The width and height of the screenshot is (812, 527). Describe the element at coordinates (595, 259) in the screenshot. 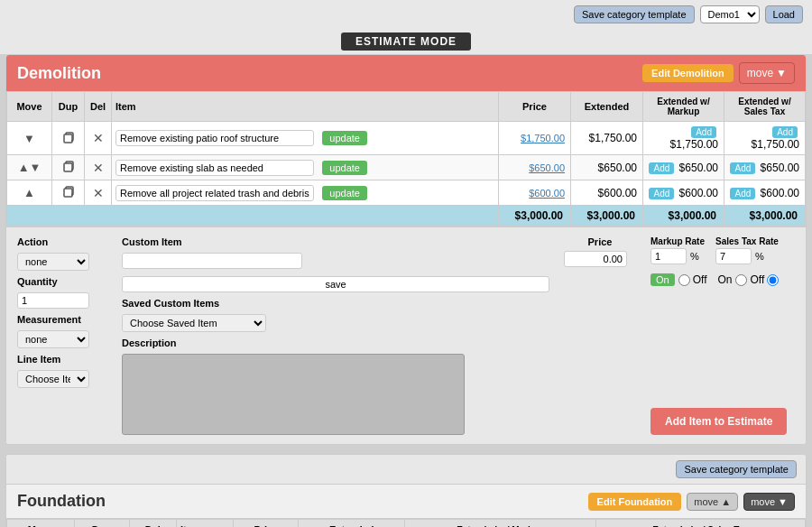

I see `price-input` at that location.